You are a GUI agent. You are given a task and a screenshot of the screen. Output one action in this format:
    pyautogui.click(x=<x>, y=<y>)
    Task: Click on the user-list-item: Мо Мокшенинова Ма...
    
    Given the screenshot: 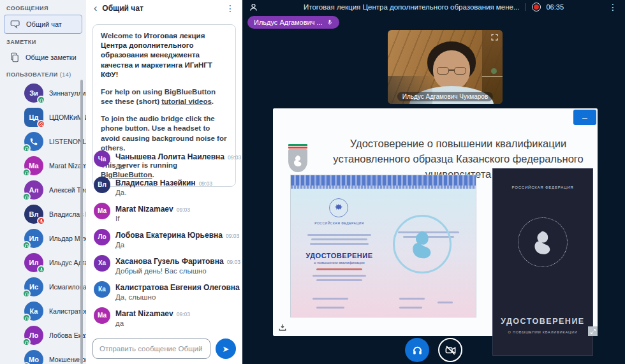 What is the action you would take?
    pyautogui.click(x=43, y=356)
    